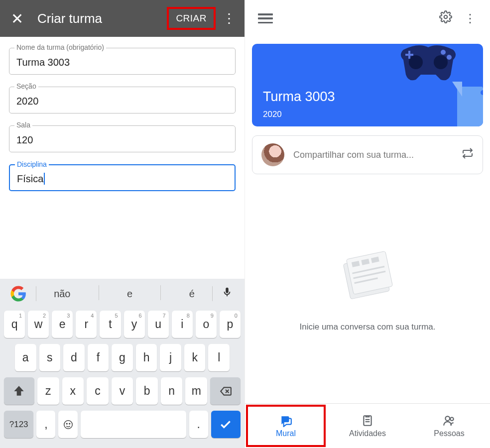 Image resolution: width=490 pixels, height=448 pixels. What do you see at coordinates (38, 325) in the screenshot?
I see `key-w: w2` at bounding box center [38, 325].